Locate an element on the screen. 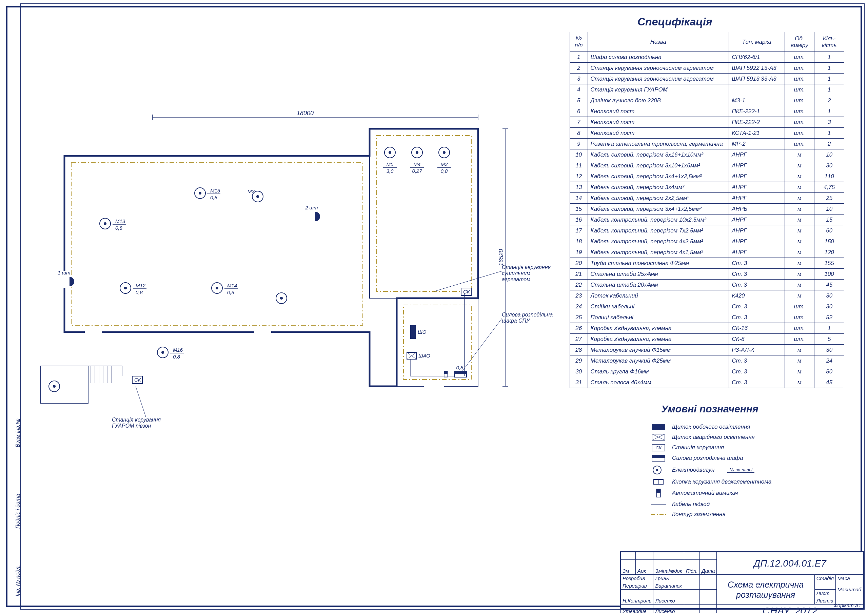 This screenshot has width=868, height=613. table-row: 24Стійки кабельніСт. 3шт.30 is located at coordinates (707, 307).